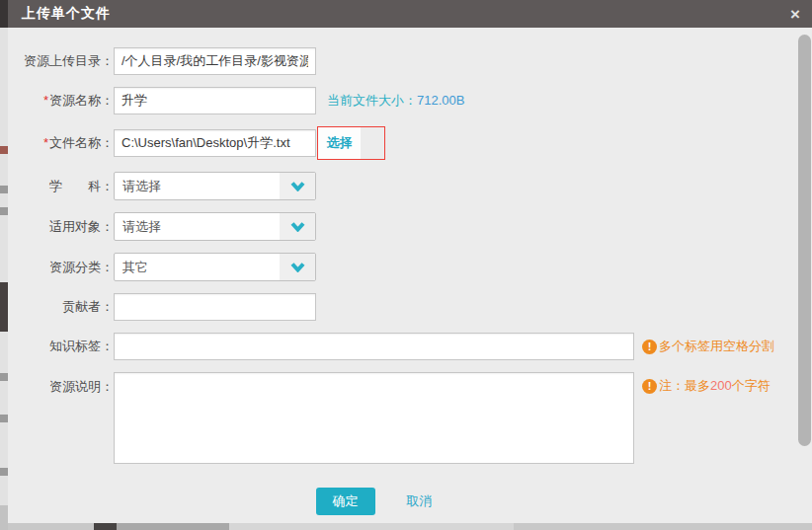  Describe the element at coordinates (346, 501) in the screenshot. I see `ok-button: 确定` at that location.